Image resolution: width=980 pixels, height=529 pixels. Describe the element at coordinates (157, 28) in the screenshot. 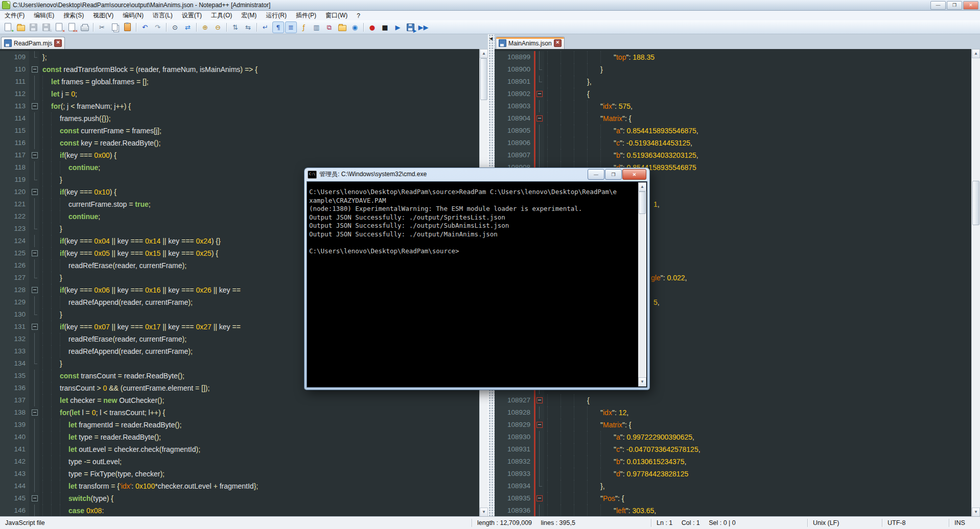

I see `redo-icon: ↷` at that location.